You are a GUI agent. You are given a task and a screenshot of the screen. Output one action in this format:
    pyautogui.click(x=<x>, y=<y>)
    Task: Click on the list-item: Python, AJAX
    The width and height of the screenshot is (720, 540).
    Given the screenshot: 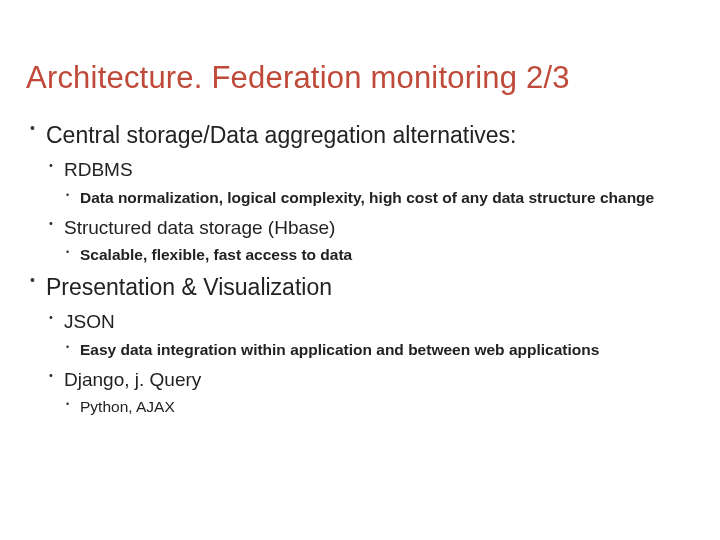 What is the action you would take?
    pyautogui.click(x=377, y=408)
    